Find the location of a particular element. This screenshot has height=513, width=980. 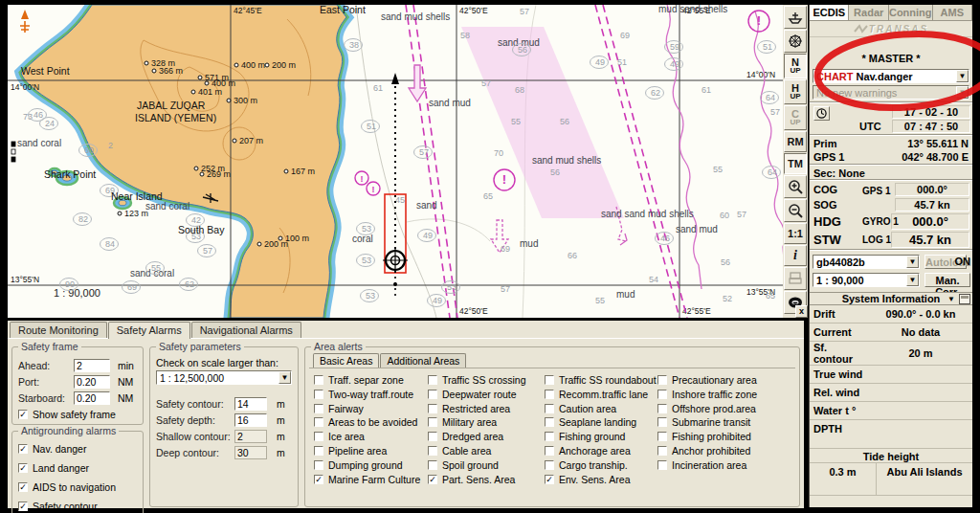

tab-navigational-alarms: Navigational Alarms is located at coordinates (247, 329).